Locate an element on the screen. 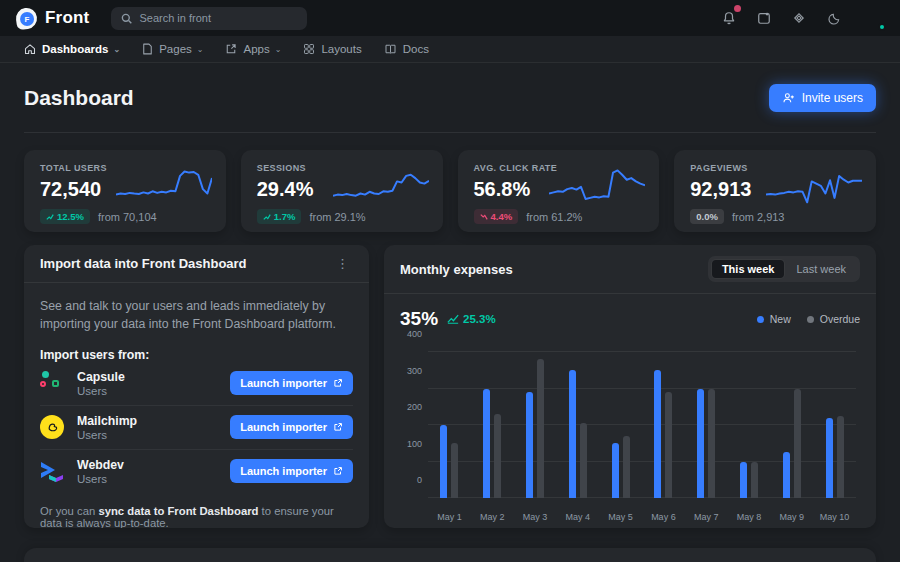  notifications-bell-icon is located at coordinates (729, 18).